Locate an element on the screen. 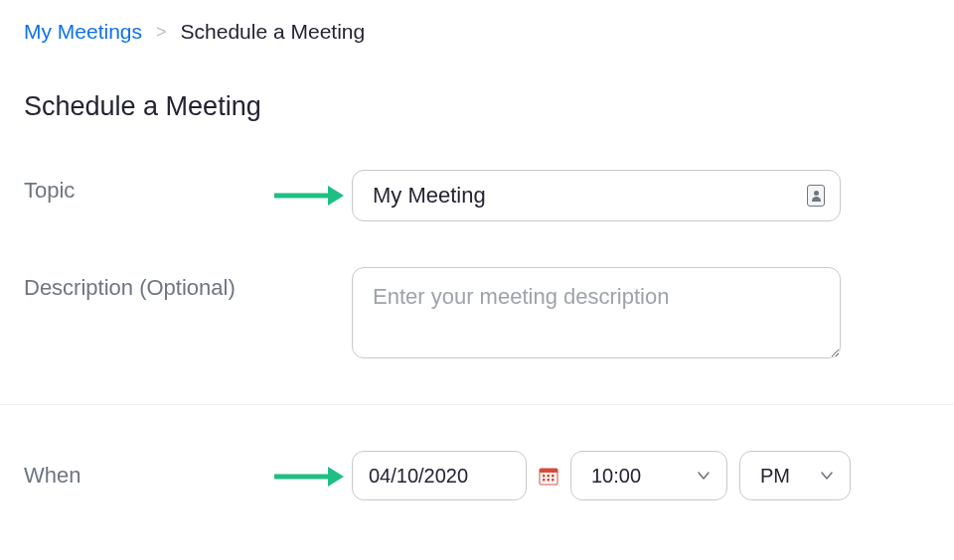  calendar-icon is located at coordinates (549, 476).